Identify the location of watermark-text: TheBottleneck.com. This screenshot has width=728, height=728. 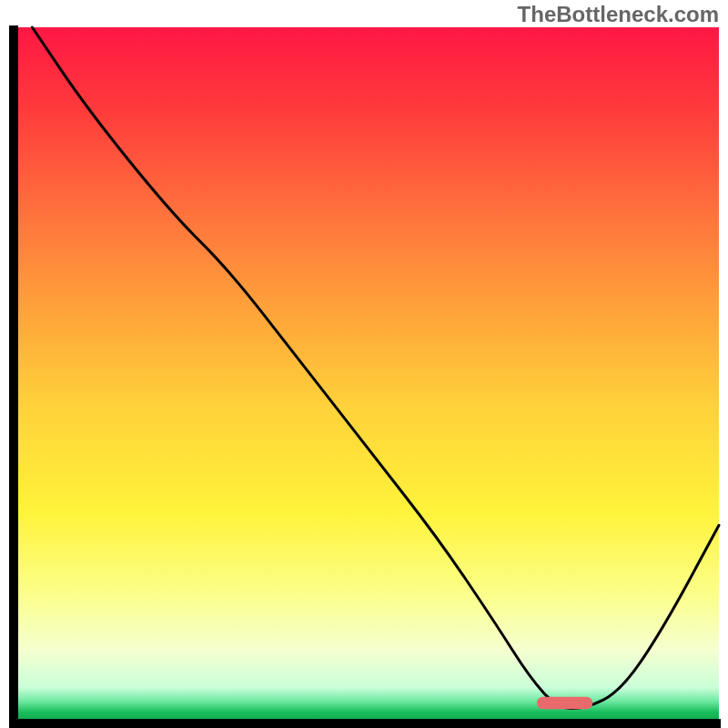
(619, 15).